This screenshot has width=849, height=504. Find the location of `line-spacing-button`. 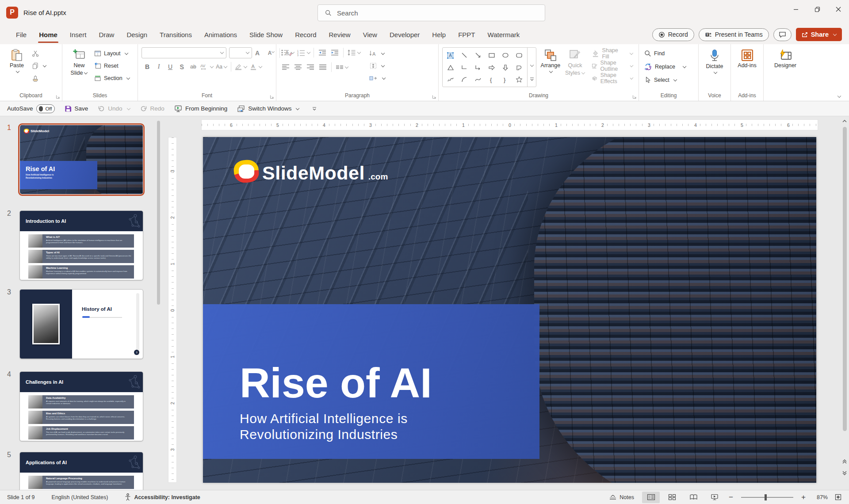

line-spacing-button is located at coordinates (354, 53).